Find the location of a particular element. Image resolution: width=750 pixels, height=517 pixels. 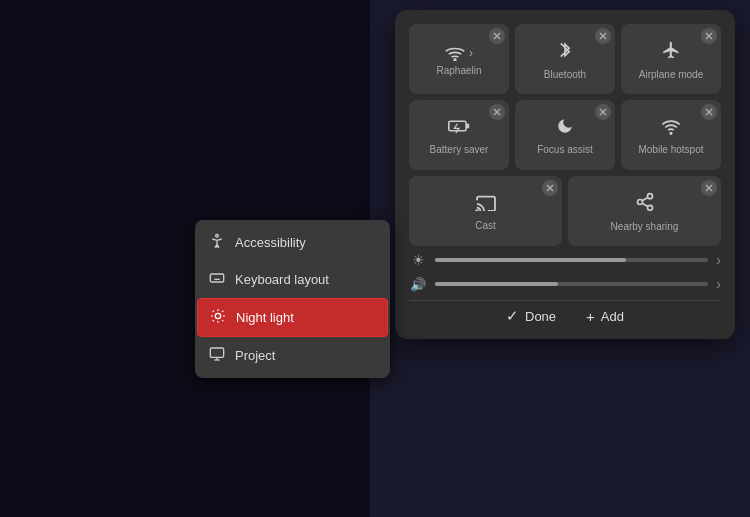

keyboard-layout-label: Keyboard layout is located at coordinates (282, 280).